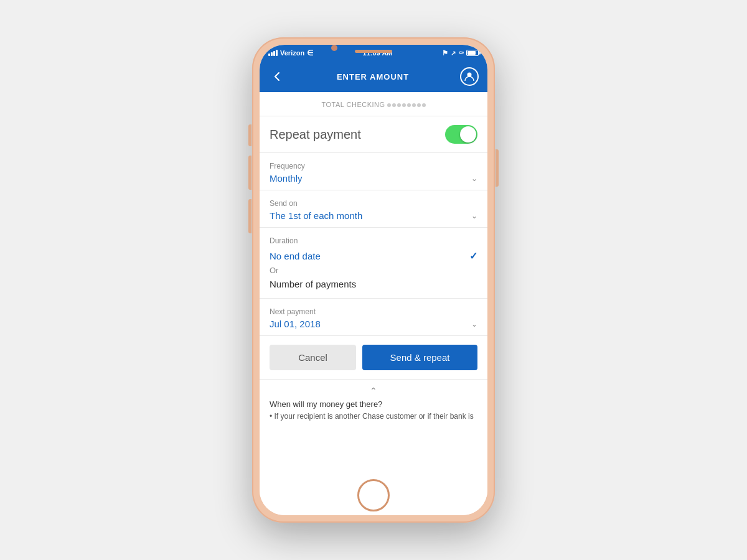 Image resolution: width=747 pixels, height=560 pixels. I want to click on phone-speaker, so click(374, 51).